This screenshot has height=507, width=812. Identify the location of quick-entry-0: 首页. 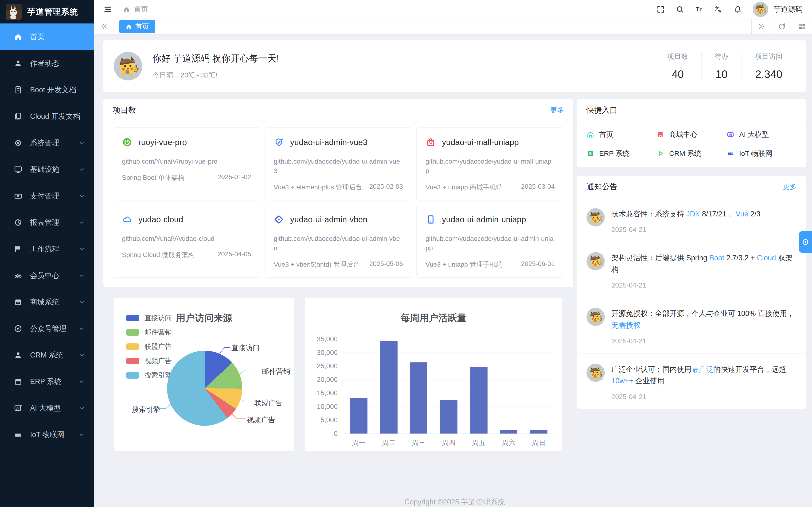
(621, 135).